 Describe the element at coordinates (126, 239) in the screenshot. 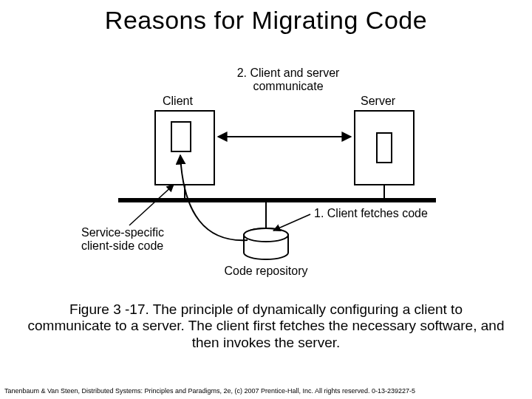

I see `service-specific-label: Service-specific client-side code` at that location.